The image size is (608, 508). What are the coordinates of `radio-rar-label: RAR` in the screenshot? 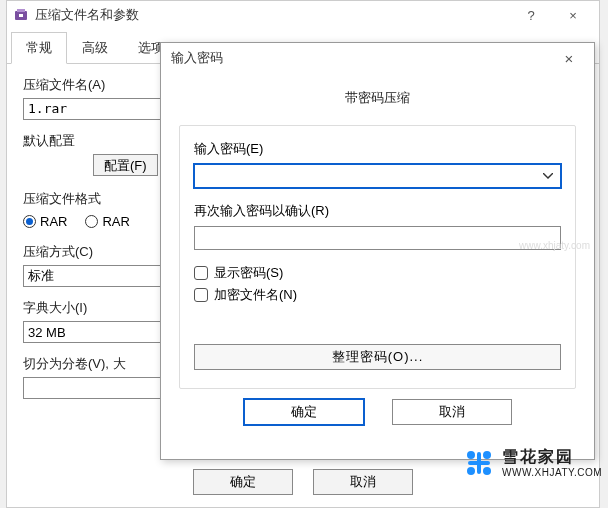 It's located at (54, 222).